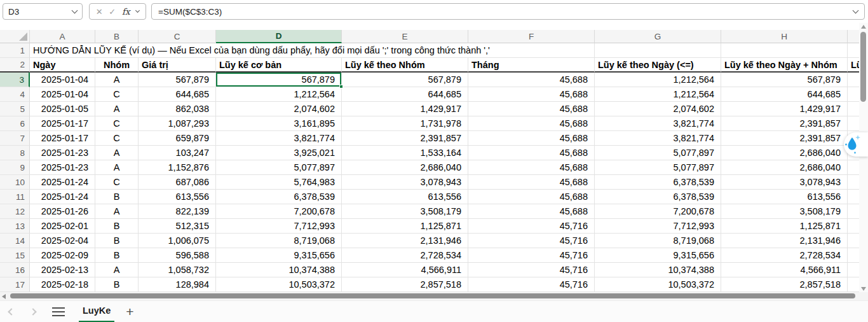  Describe the element at coordinates (15, 182) in the screenshot. I see `row-header: 10` at that location.